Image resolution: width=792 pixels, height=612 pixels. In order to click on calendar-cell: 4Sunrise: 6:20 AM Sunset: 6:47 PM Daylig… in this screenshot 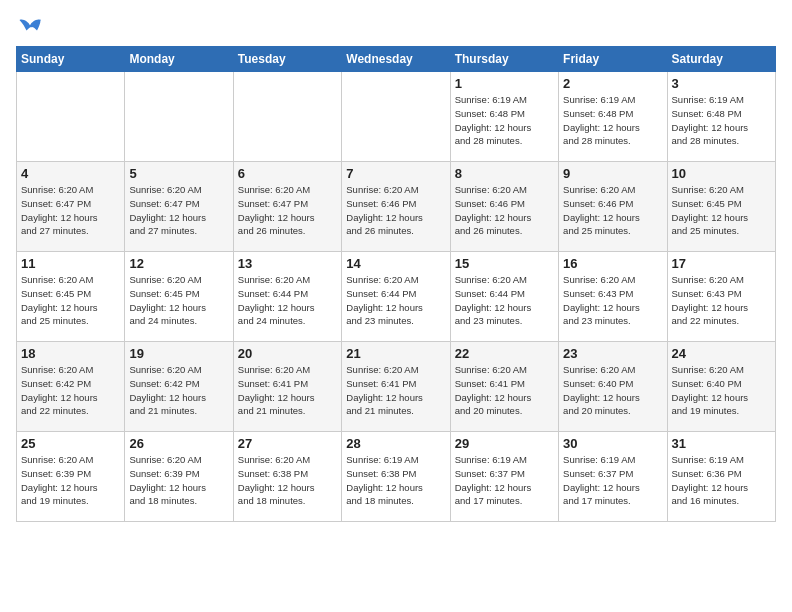, I will do `click(71, 207)`.